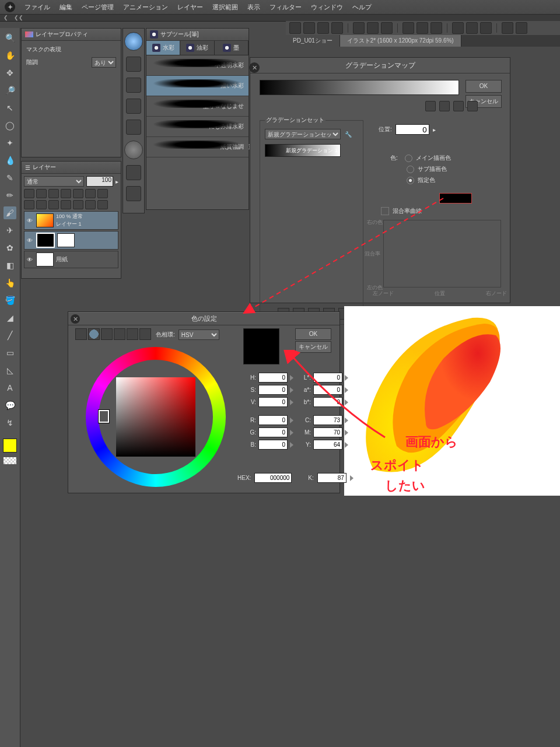 The height and width of the screenshot is (747, 560). Describe the element at coordinates (134, 150) in the screenshot. I see `qa-circle-icon` at that location.